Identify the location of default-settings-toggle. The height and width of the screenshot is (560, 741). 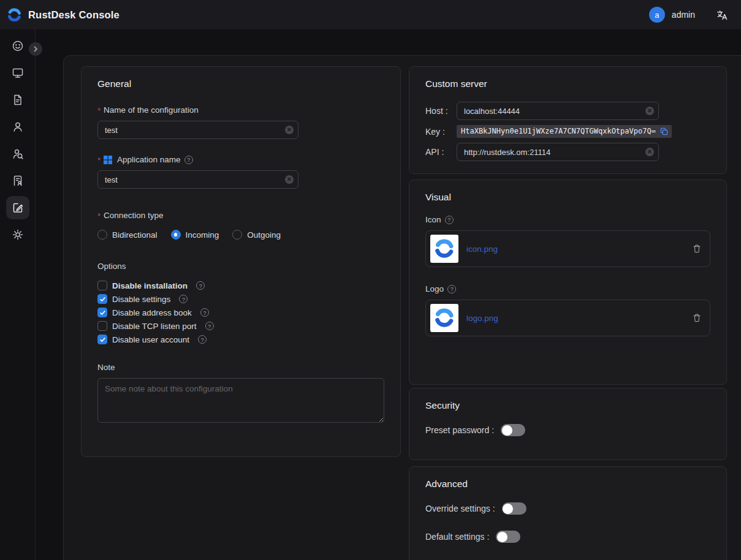
(508, 537).